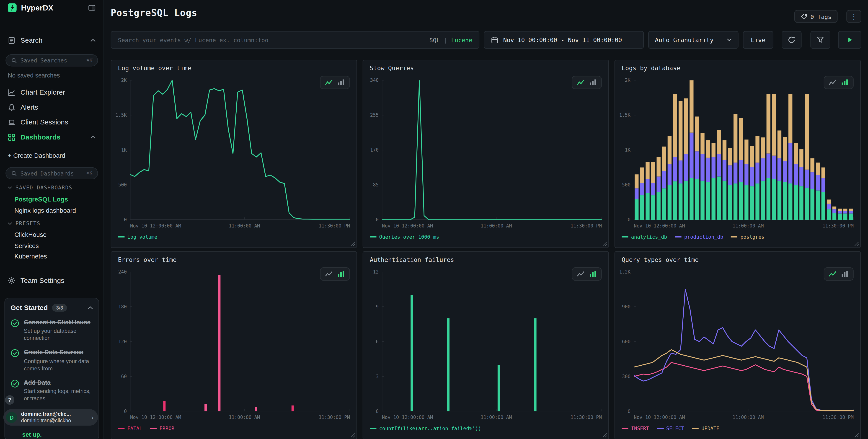 This screenshot has height=439, width=868. I want to click on saved-dashboards-section-header: SAVED DASHBOARDS, so click(53, 187).